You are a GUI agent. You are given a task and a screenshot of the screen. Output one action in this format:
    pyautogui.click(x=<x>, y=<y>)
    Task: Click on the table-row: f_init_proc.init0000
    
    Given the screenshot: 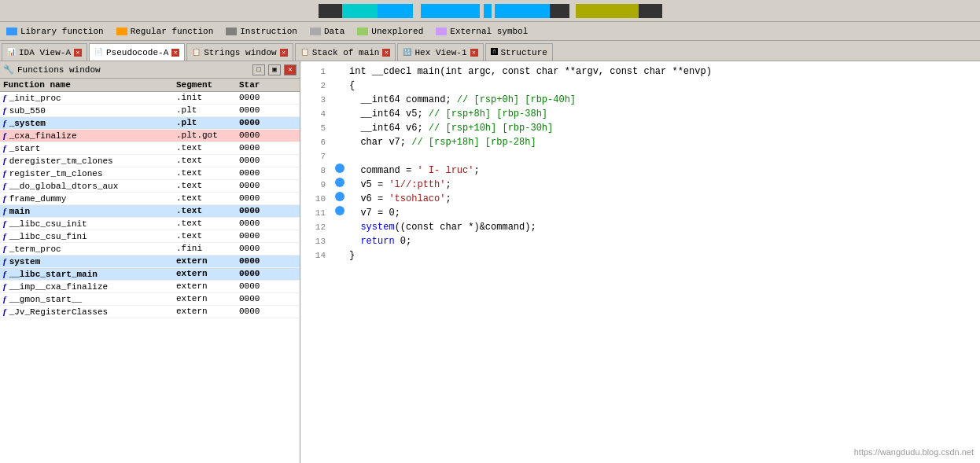 What is the action you would take?
    pyautogui.click(x=149, y=98)
    